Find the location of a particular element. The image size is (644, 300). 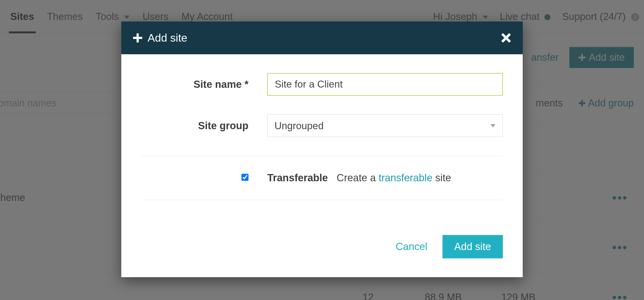

transferable-pre: Create a is located at coordinates (358, 178).